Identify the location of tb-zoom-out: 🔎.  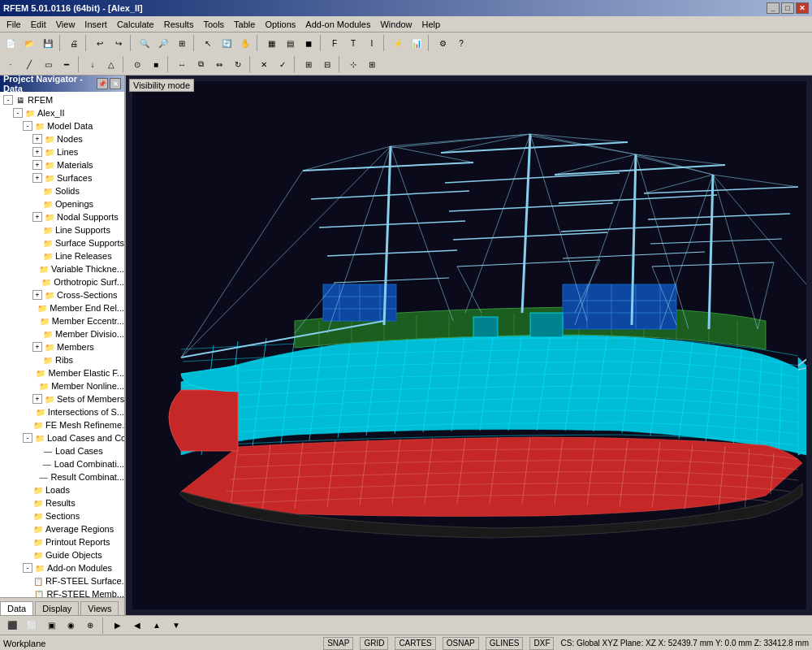
(163, 43).